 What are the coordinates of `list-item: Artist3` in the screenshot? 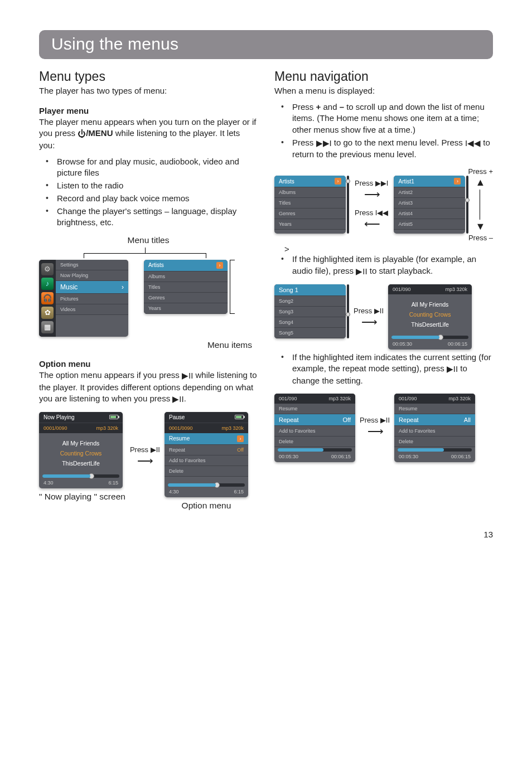 It's located at (429, 203).